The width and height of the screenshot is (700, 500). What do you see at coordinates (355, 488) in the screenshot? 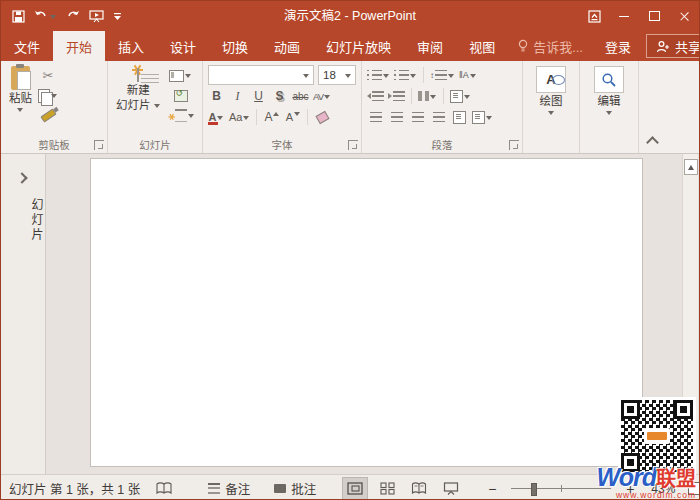
I see `normal-view-button` at bounding box center [355, 488].